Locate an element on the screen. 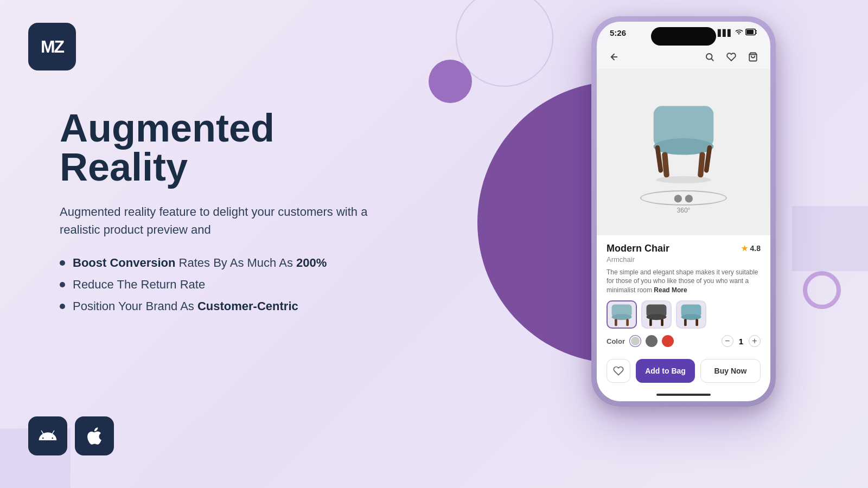  quantity-increase-button: + is located at coordinates (755, 341).